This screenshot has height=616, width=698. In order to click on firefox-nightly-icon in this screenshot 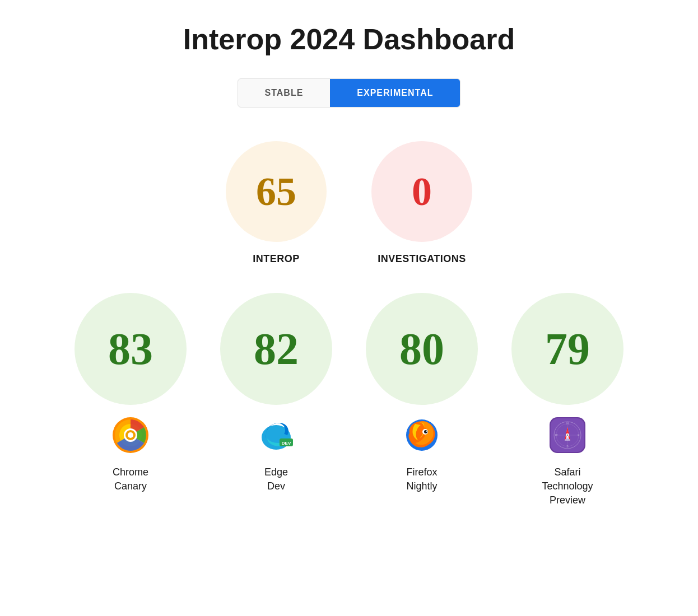, I will do `click(422, 435)`.